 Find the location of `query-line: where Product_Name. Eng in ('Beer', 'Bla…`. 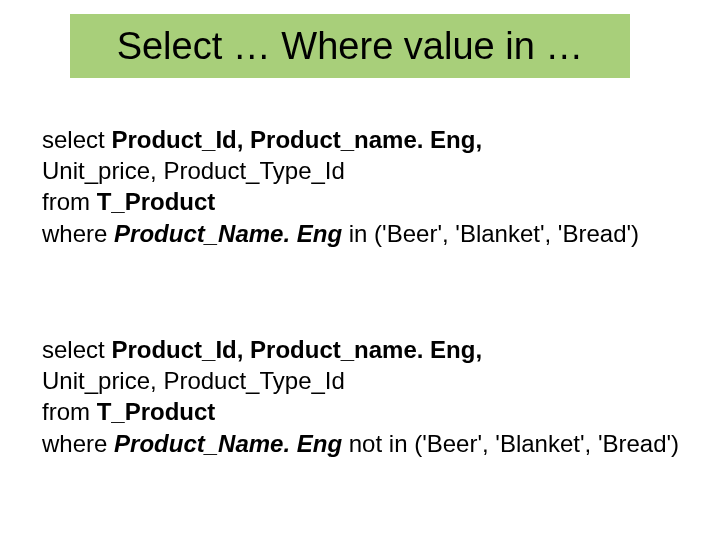

query-line: where Product_Name. Eng in ('Beer', 'Bla… is located at coordinates (340, 234).